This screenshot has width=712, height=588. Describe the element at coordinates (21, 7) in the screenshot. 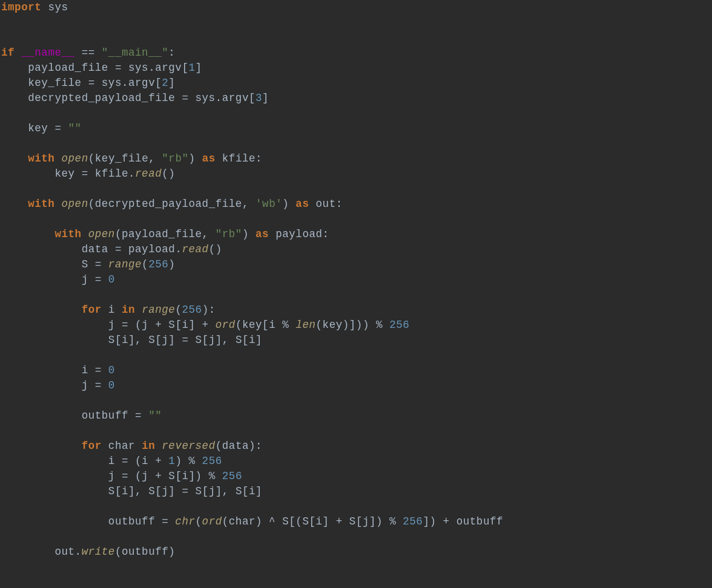

I see `keyword-import: import` at that location.